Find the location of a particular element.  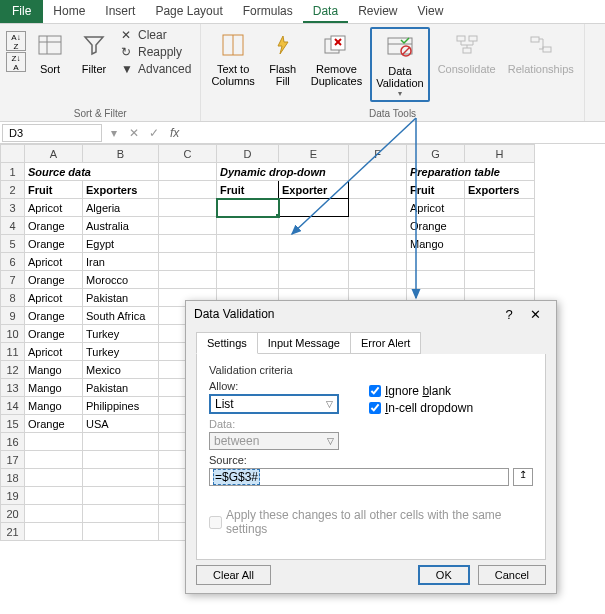

range-selector-button: ↥ is located at coordinates (523, 477).